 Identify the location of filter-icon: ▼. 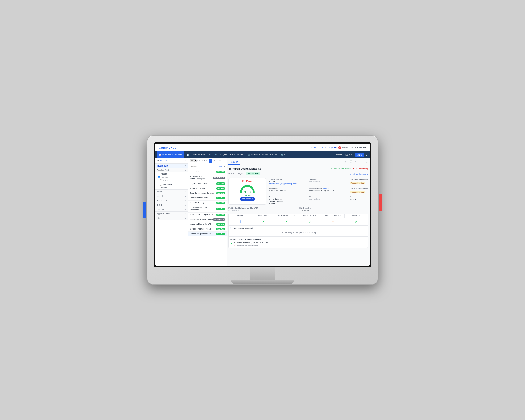
(158, 161).